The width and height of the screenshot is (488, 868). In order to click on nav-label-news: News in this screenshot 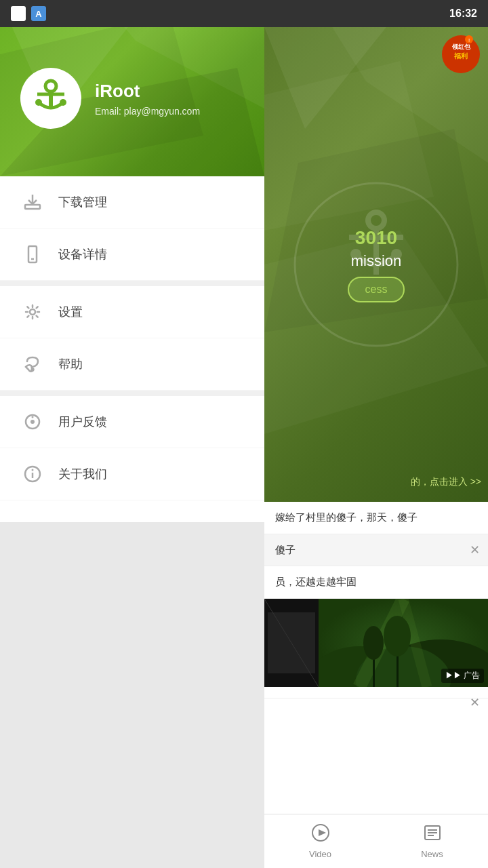, I will do `click(432, 854)`.